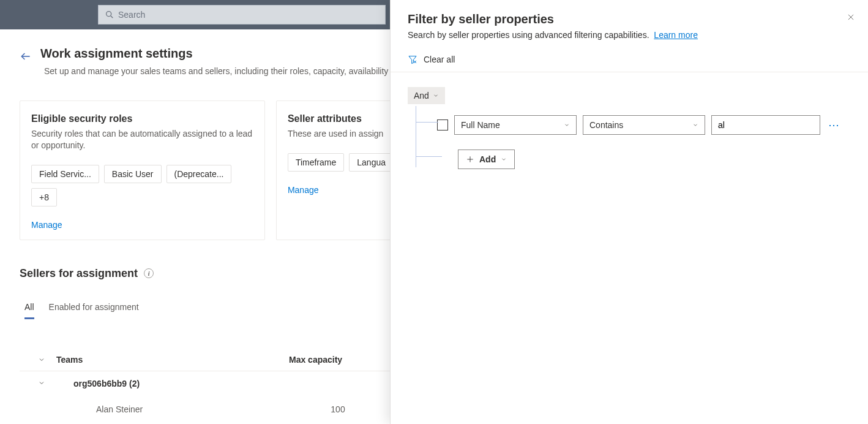 The width and height of the screenshot is (868, 424). What do you see at coordinates (427, 137) in the screenshot?
I see `connector-line` at bounding box center [427, 137].